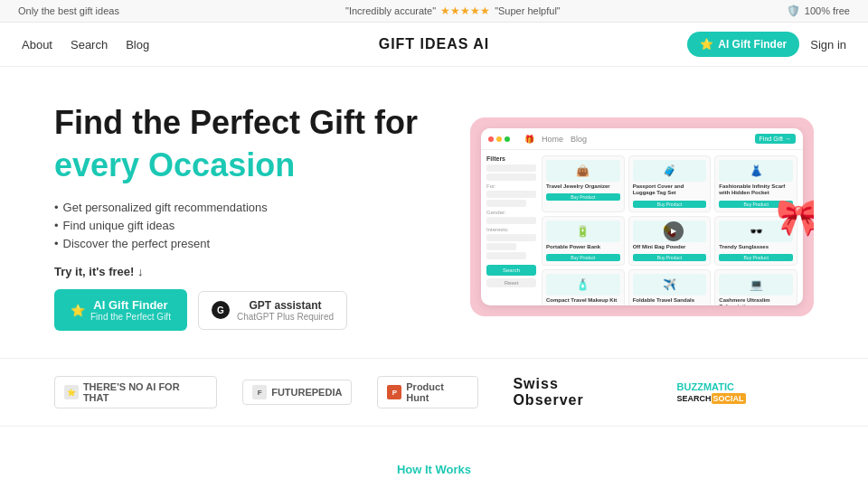 Image resolution: width=868 pixels, height=488 pixels. What do you see at coordinates (512, 159) in the screenshot?
I see `filters-label: Filters` at bounding box center [512, 159].